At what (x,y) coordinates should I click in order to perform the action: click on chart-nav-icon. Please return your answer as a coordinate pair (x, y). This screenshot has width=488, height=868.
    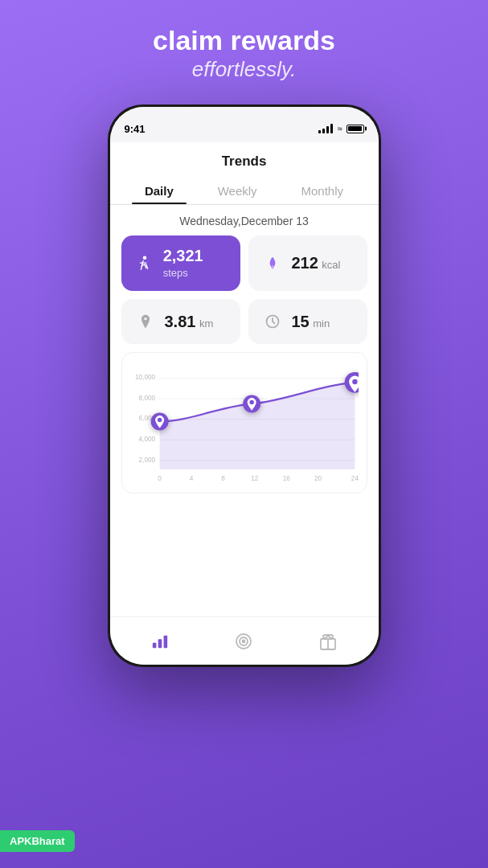
    Looking at the image, I should click on (160, 641).